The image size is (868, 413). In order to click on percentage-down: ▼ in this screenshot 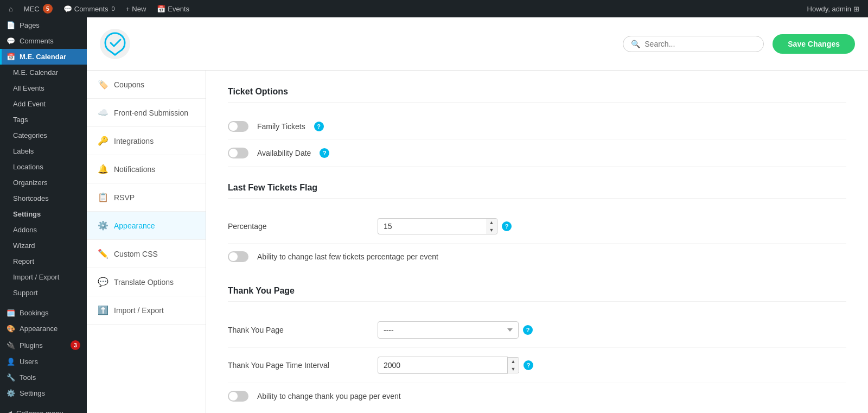, I will do `click(492, 230)`.